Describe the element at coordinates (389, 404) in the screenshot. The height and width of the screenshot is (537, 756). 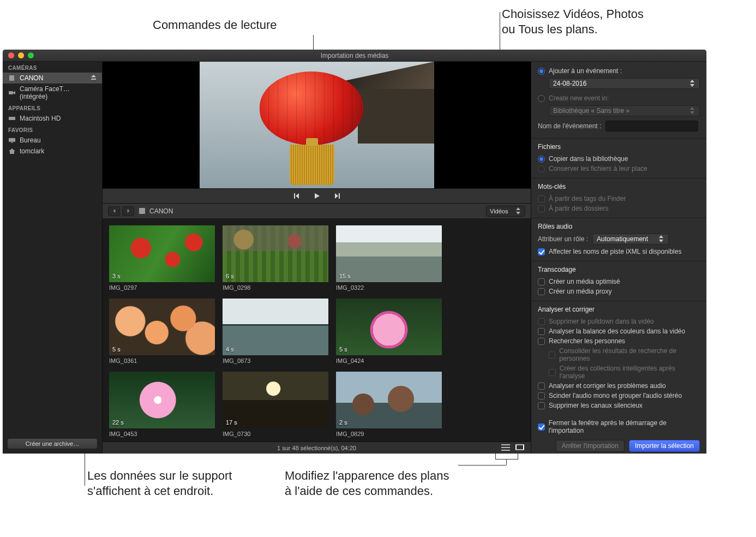
I see `clip-item: 2 sIMG_0829` at that location.